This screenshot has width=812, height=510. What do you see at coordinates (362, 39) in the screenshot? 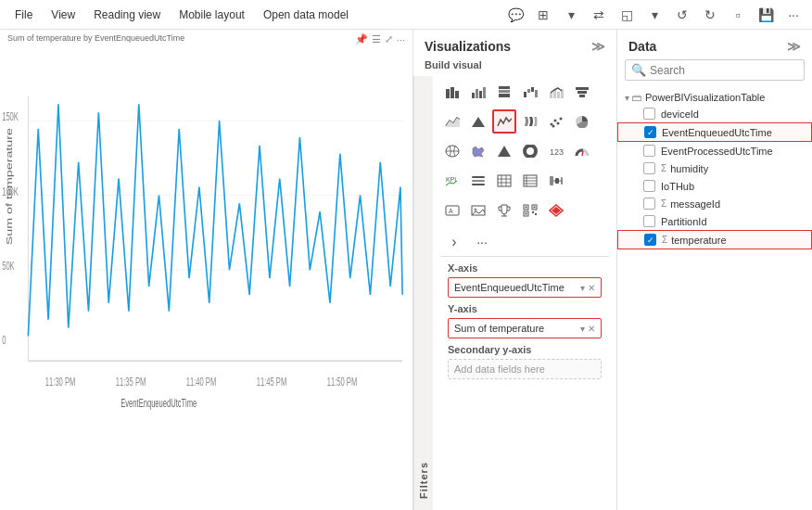
I see `pin-icon: 📌` at bounding box center [362, 39].